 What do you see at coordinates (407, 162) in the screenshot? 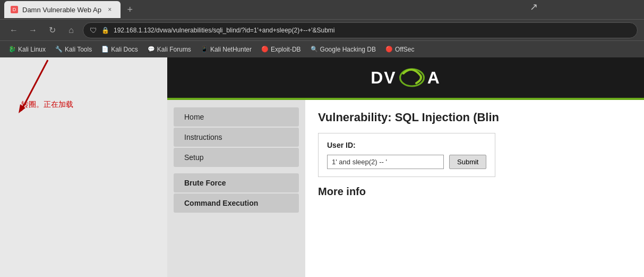
I see `field-row: Submit` at bounding box center [407, 162].